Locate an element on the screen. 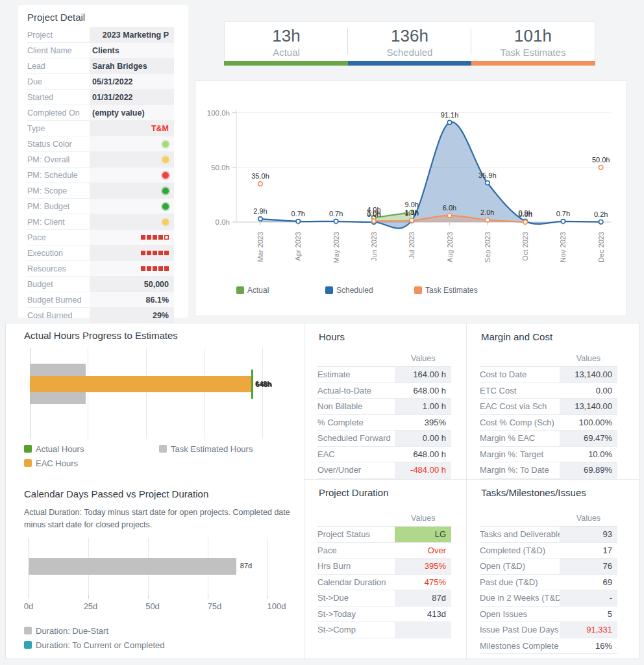 This screenshot has height=665, width=644. table-row: Project StatusLG is located at coordinates (384, 535).